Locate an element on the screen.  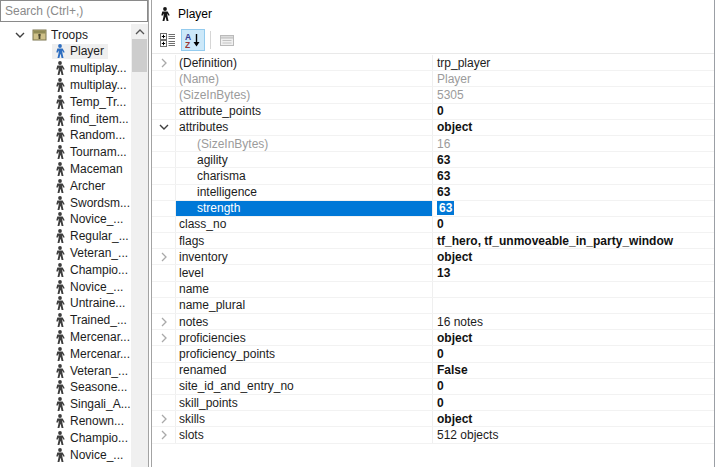
property-value-cell: 512 objects is located at coordinates (574, 434).